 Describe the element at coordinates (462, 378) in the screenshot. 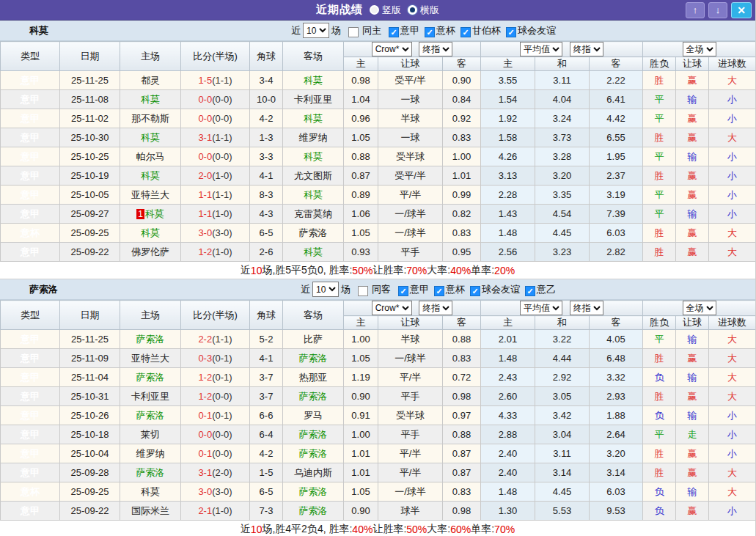

I see `asian-away-odds: 0.72` at that location.